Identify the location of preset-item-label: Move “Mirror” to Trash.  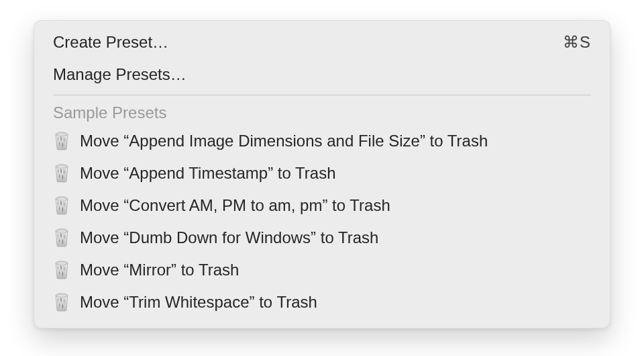
(160, 270).